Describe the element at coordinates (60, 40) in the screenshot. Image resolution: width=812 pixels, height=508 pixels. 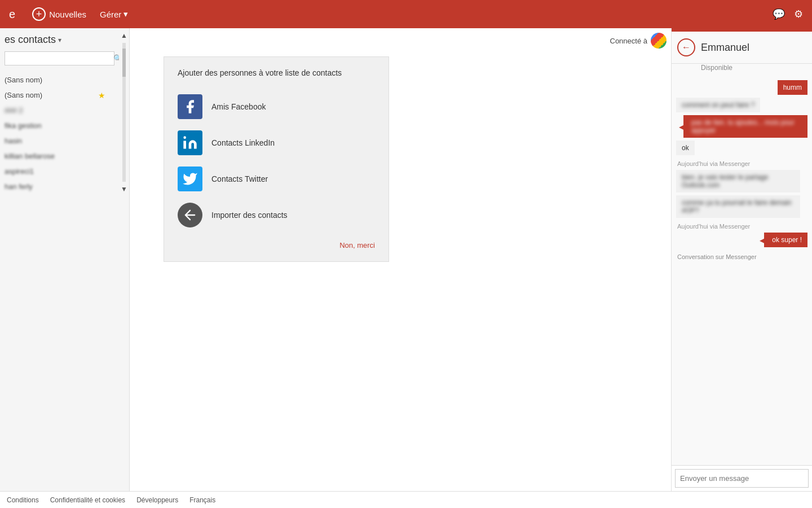
I see `contacts-header: es contacts ▾` at that location.